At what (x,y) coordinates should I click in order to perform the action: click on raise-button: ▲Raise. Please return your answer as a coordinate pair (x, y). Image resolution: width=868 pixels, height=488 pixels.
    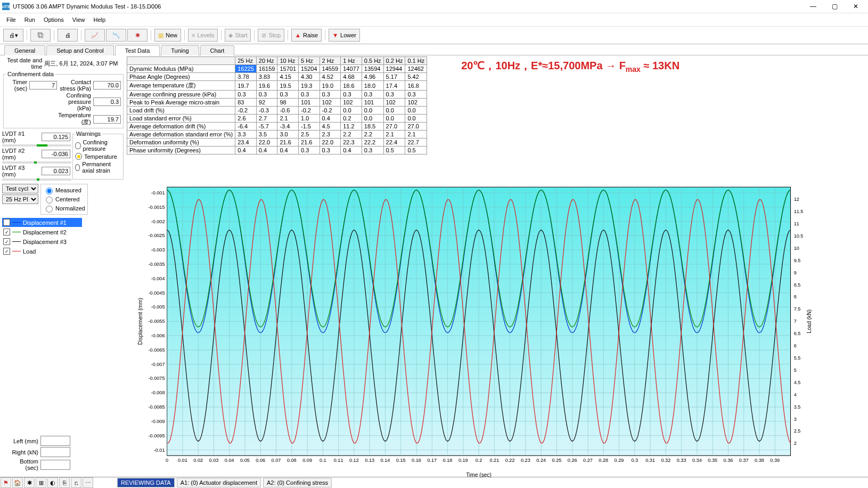
    Looking at the image, I should click on (307, 35).